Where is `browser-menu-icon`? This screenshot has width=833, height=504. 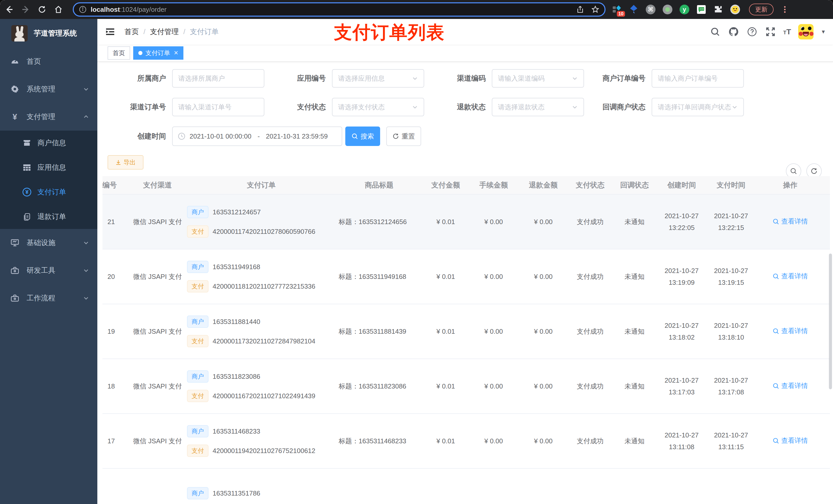 browser-menu-icon is located at coordinates (785, 9).